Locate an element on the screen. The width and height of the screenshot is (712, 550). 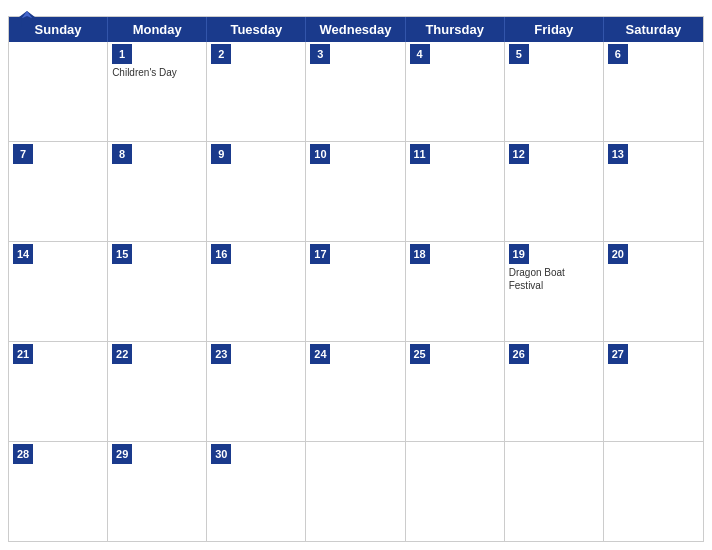
day-cell-16: 16 is located at coordinates (256, 292).